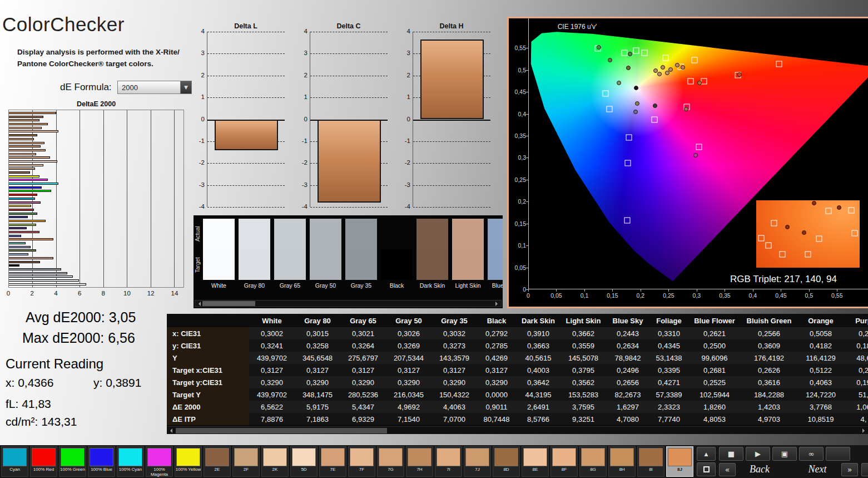 This screenshot has width=868, height=478. I want to click on deltae-bar-7h, so click(24, 146).